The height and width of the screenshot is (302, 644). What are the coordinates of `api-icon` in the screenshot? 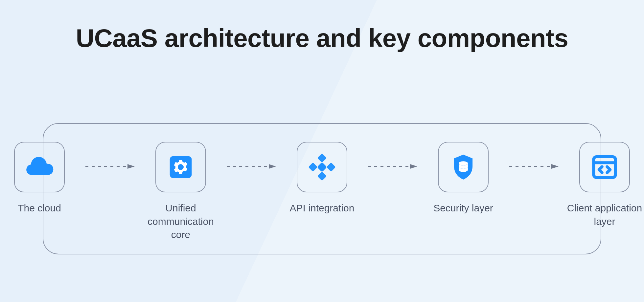 It's located at (322, 167).